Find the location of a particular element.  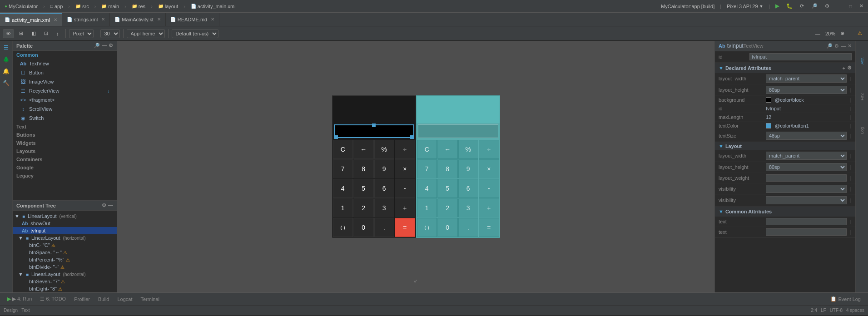

sync-button: ⟳ is located at coordinates (802, 6).